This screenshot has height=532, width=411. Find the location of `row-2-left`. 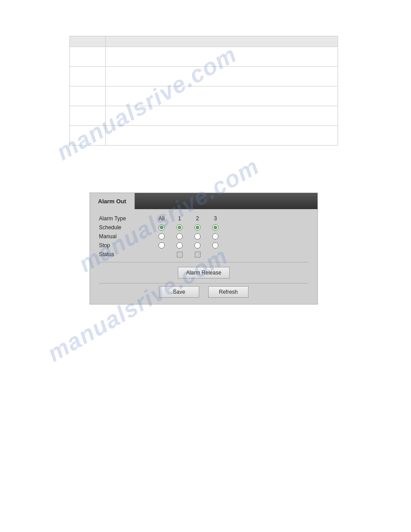

row-2-left is located at coordinates (88, 77).